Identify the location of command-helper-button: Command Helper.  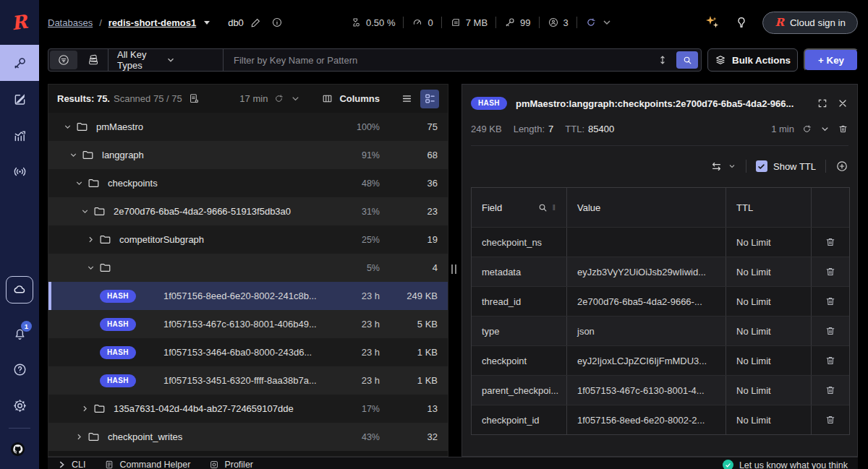
(148, 464).